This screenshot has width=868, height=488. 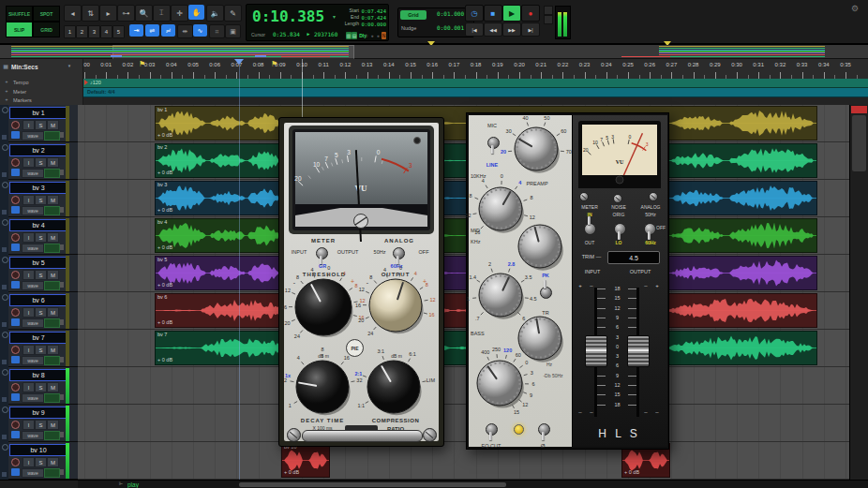 What do you see at coordinates (118, 32) in the screenshot?
I see `zoom-preset-5: 5` at bounding box center [118, 32].